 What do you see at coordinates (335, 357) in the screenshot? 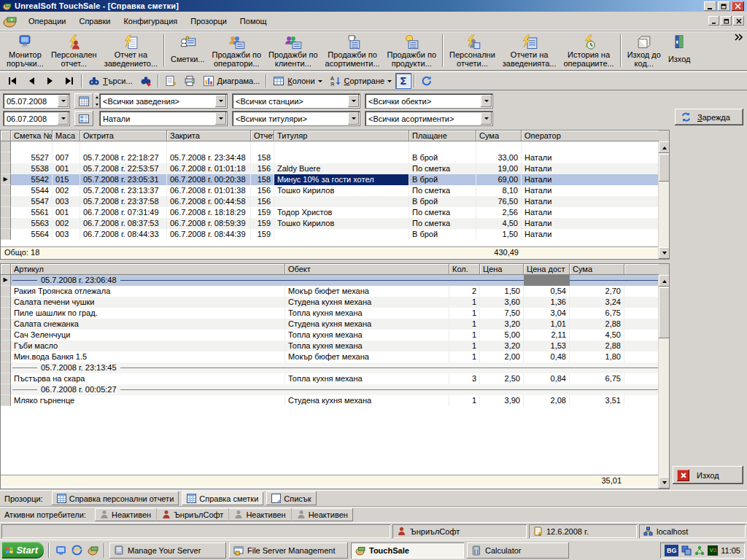
I see `table-row: Мин.вода Банкя 1.5Мокър бюфет механа12,0…` at bounding box center [335, 357].